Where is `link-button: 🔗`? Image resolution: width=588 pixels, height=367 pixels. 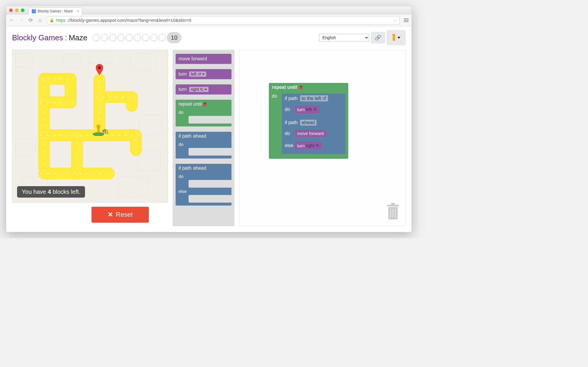 link-button: 🔗 is located at coordinates (378, 38).